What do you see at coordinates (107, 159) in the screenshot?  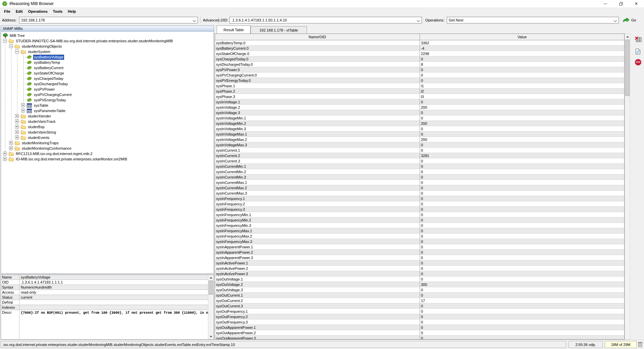 I see `tree-item-io-mib-iso-org-dod-internet-private-ente: IO-MIB.iso.org.dod.internet.private.ente…` at bounding box center [107, 159].